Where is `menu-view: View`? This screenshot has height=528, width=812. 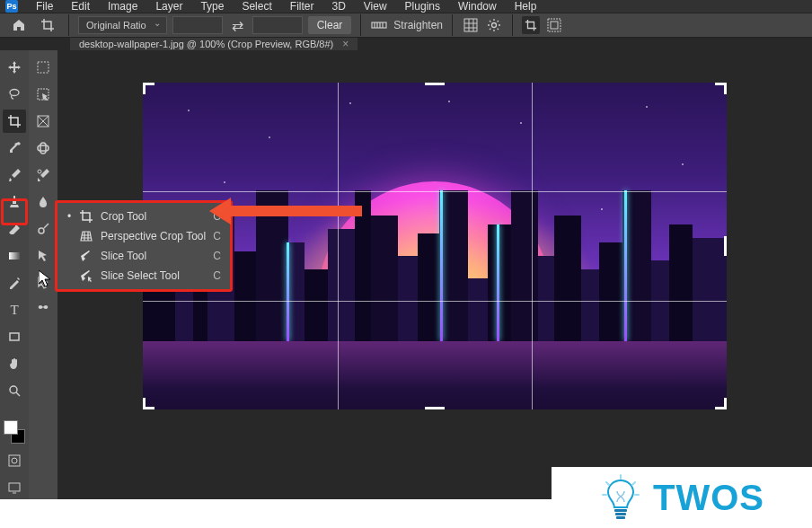
menu-view: View is located at coordinates (375, 6).